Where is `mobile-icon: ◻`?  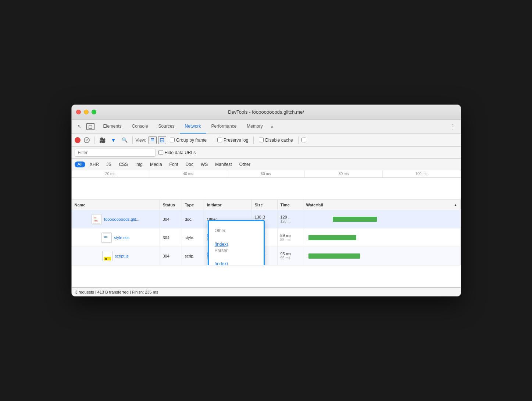
mobile-icon: ◻ is located at coordinates (90, 127).